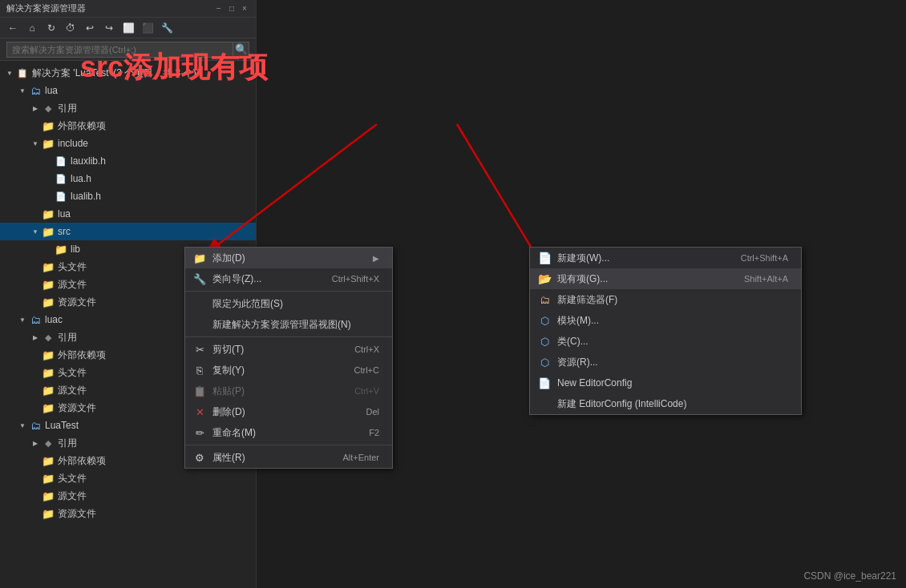 The image size is (906, 588). Describe the element at coordinates (128, 108) in the screenshot. I see `tree-item-ref: ▶ ◆ 引用` at that location.